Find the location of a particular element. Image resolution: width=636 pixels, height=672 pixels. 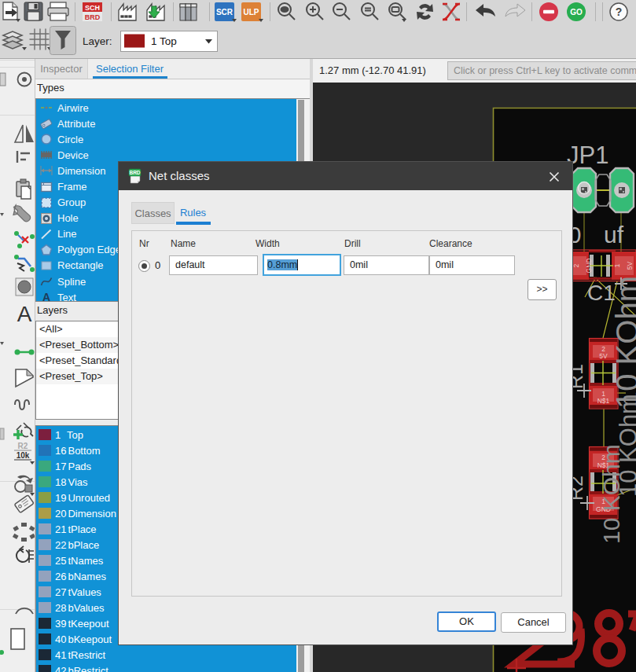

svg-text: N$1 is located at coordinates (604, 401).